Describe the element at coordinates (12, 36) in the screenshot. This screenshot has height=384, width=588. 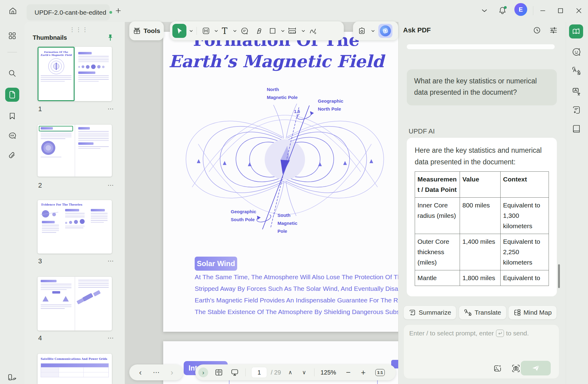
I see `grid-view-button` at that location.